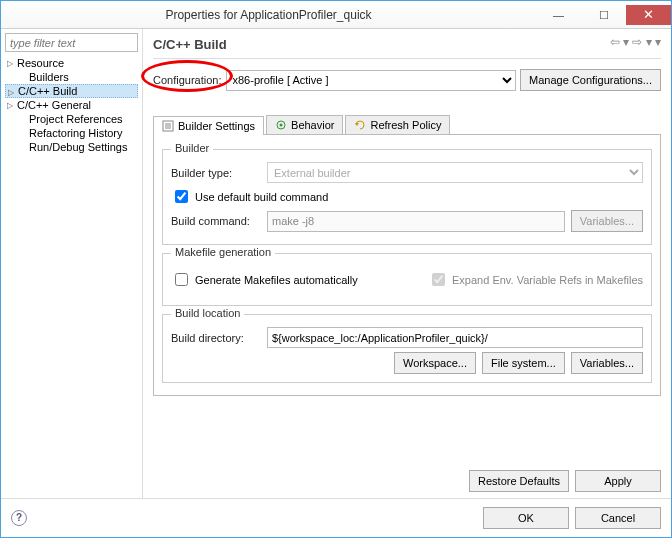 This screenshot has width=672, height=538. Describe the element at coordinates (192, 148) in the screenshot. I see `builder-group-label: Builder` at that location.